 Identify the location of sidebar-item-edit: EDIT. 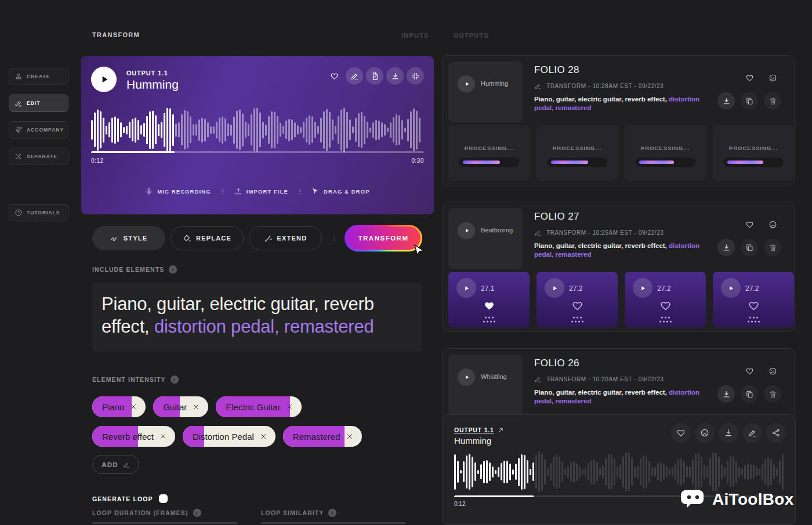
(38, 103).